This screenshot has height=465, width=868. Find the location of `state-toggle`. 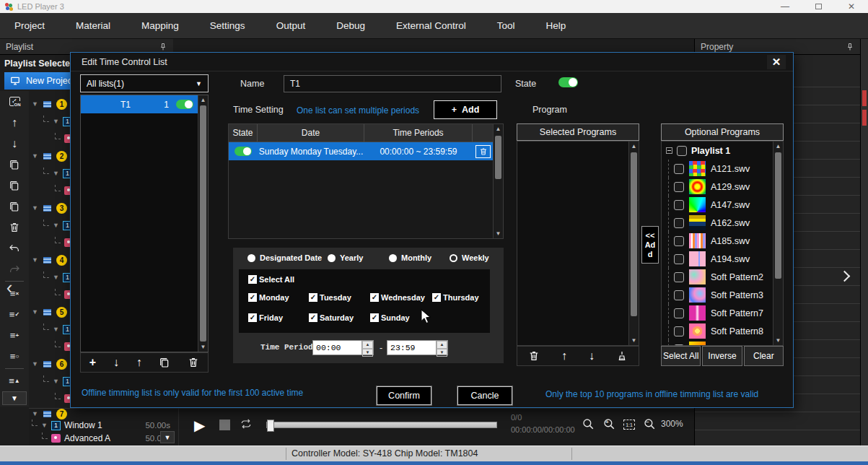

state-toggle is located at coordinates (569, 82).